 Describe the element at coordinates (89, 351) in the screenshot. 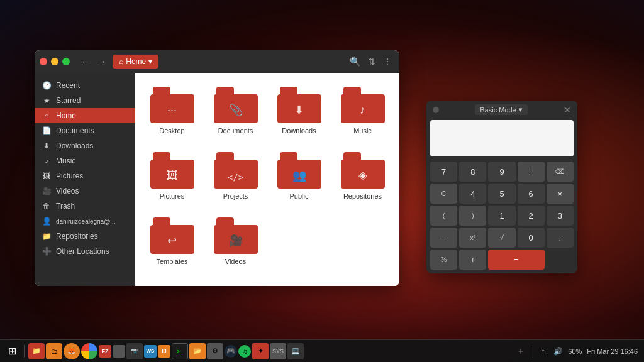

I see `taskbar-chrome-icon` at that location.